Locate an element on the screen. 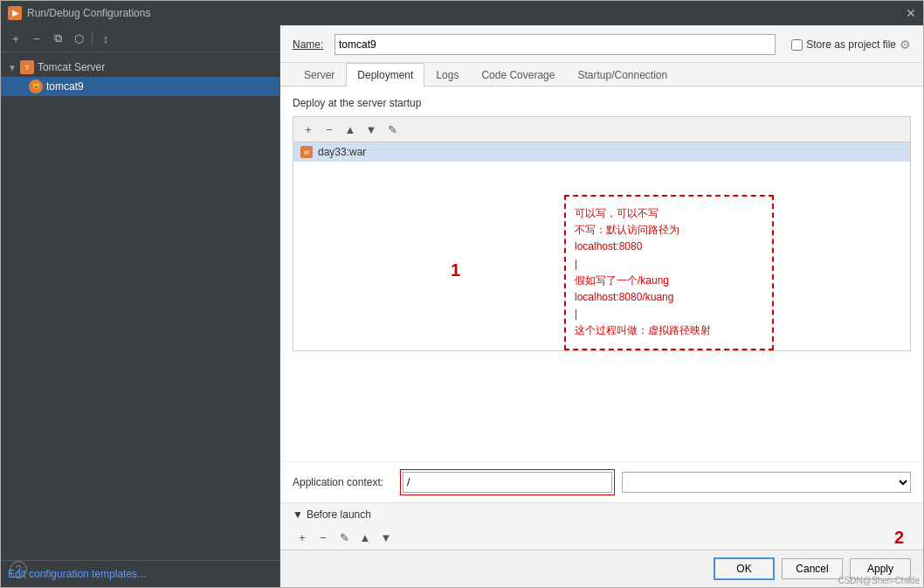 The image size is (924, 588). app-context-input is located at coordinates (507, 482).